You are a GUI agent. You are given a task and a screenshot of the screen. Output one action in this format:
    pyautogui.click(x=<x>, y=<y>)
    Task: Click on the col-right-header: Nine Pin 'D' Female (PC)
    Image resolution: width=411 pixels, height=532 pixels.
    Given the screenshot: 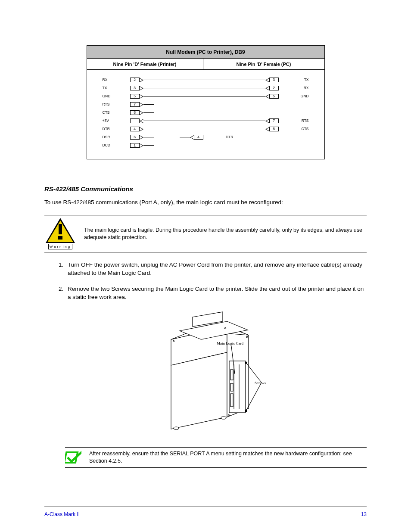 What is the action you would take?
    pyautogui.click(x=264, y=64)
    